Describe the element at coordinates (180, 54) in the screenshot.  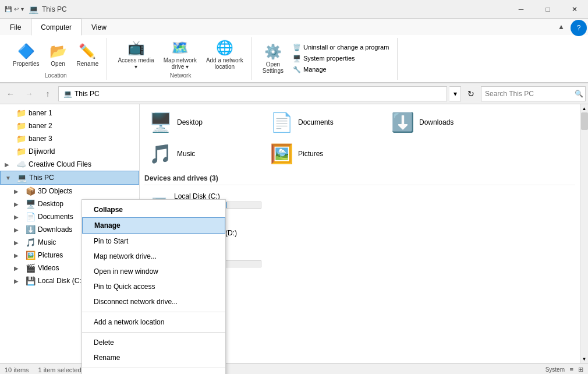
I see `network-group-items: 📺 Access media▾ 🗺️ Map networkdrive ▾ 🌐 …` at that location.